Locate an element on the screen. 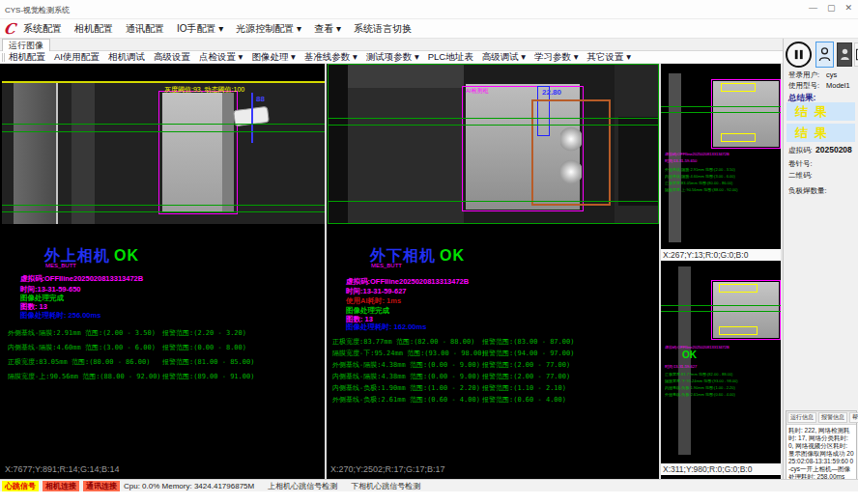 This screenshot has height=504, width=858. tool-baseline-params: 基准线参数 ▾ is located at coordinates (330, 58).